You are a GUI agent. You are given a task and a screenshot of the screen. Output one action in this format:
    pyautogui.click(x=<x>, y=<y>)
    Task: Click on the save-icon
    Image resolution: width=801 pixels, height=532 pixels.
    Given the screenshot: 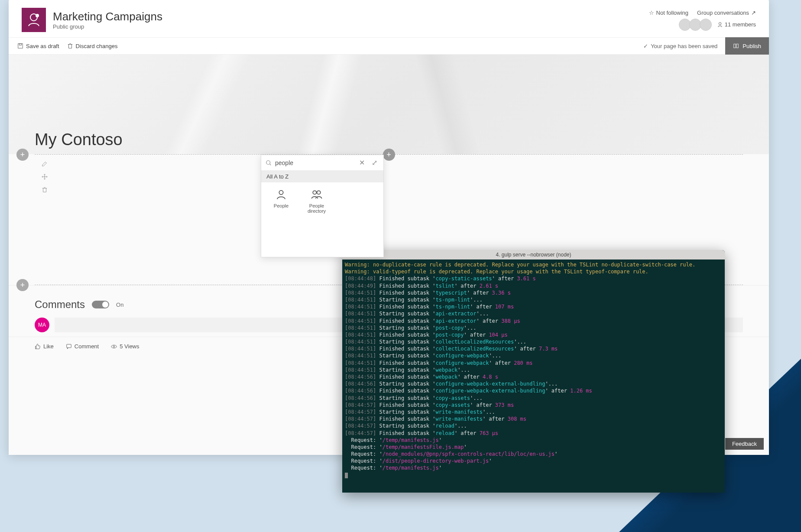 What is the action you would take?
    pyautogui.click(x=20, y=46)
    